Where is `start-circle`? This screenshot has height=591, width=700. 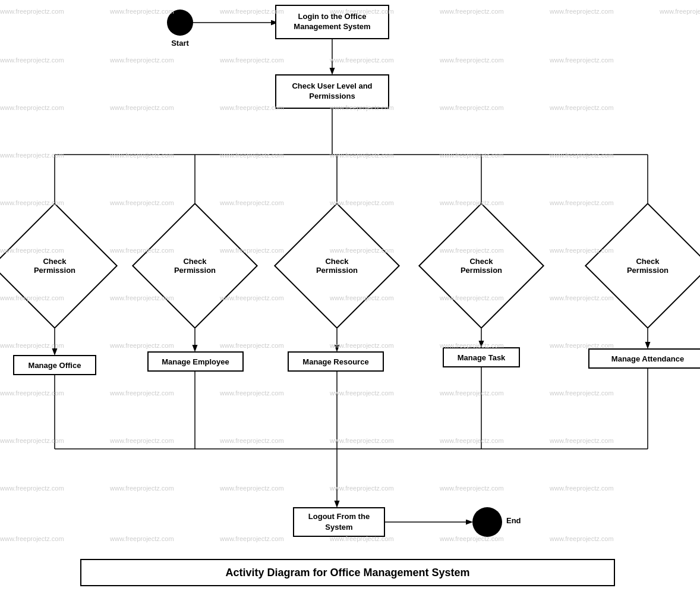 start-circle is located at coordinates (180, 23).